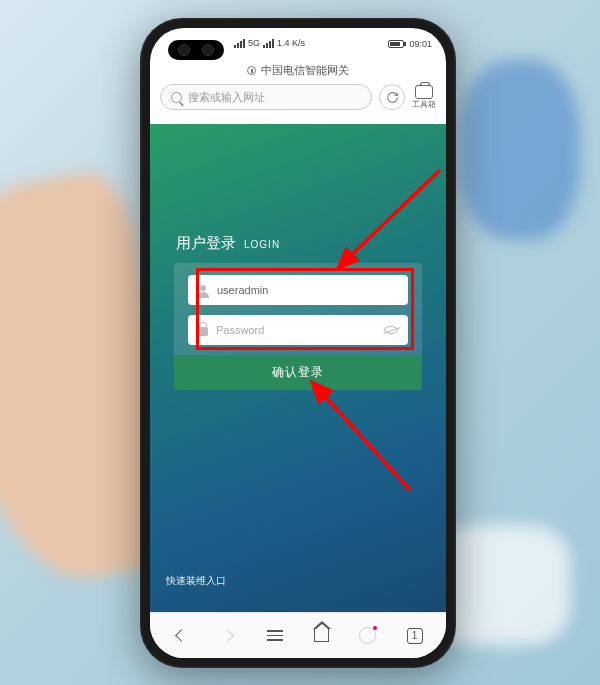  What do you see at coordinates (275, 636) in the screenshot?
I see `menu-icon` at bounding box center [275, 636].